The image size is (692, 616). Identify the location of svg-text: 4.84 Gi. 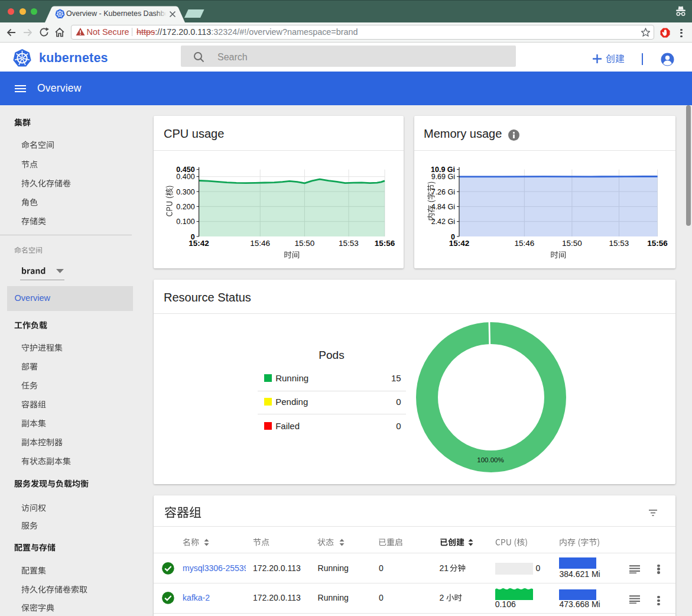
(443, 207).